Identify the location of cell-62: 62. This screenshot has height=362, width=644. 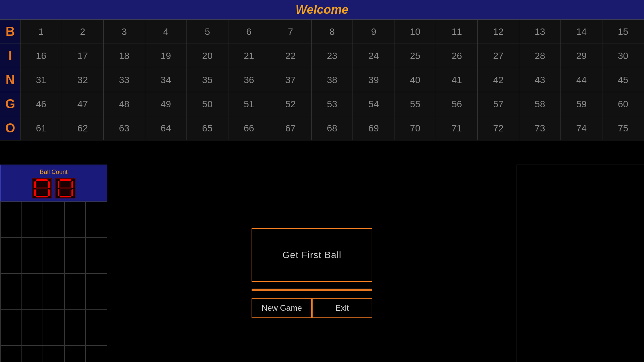
(83, 128).